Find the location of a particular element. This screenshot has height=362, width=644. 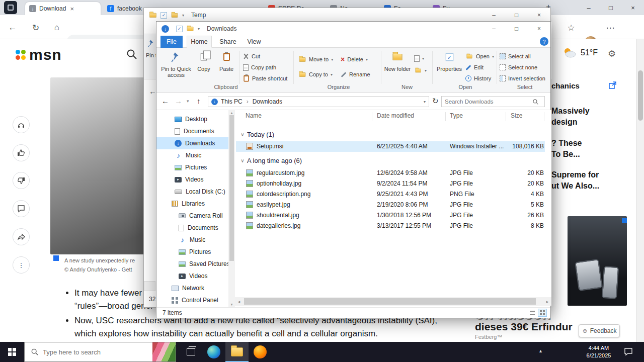

temp-back-icon: ← is located at coordinates (153, 92).